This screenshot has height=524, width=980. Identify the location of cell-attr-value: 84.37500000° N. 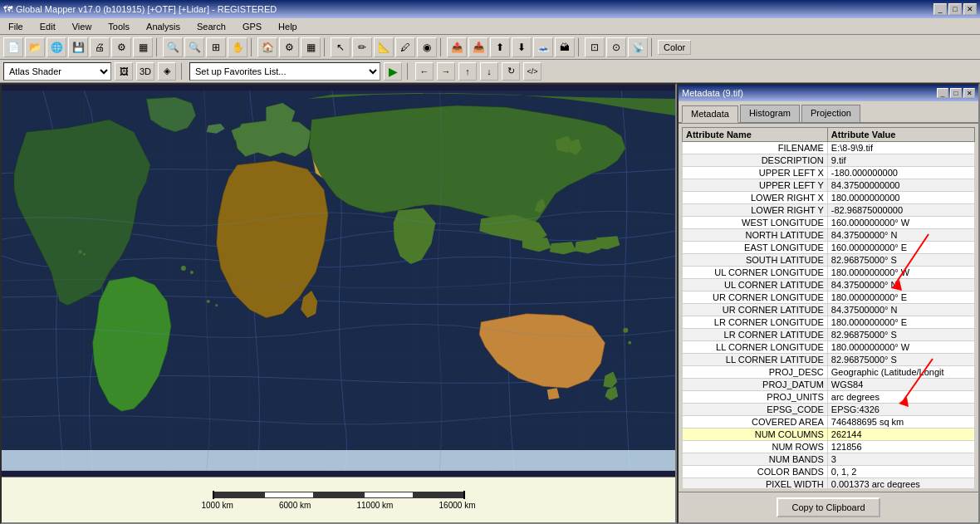
(900, 311).